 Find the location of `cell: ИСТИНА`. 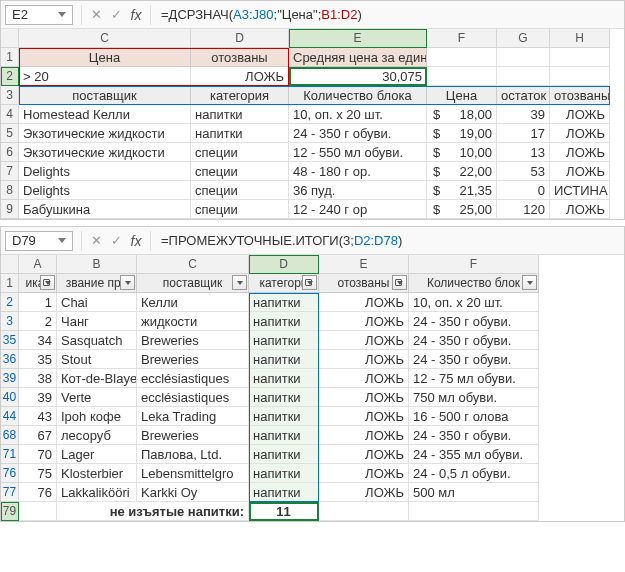

cell: ИСТИНА is located at coordinates (580, 190).